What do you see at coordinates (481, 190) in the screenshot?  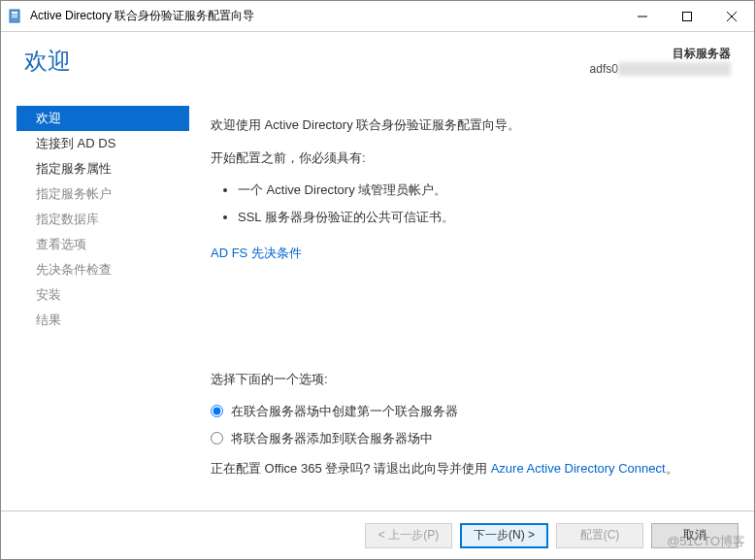 I see `prereq-item: 一个 Active Directory 域管理员帐户。` at bounding box center [481, 190].